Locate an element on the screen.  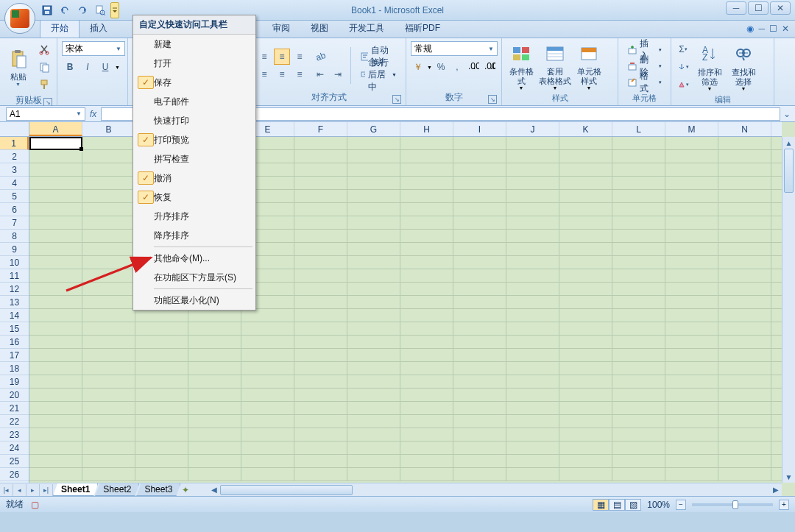
qat-menu-more-commands: 其他命令(M)... is located at coordinates (194, 258).